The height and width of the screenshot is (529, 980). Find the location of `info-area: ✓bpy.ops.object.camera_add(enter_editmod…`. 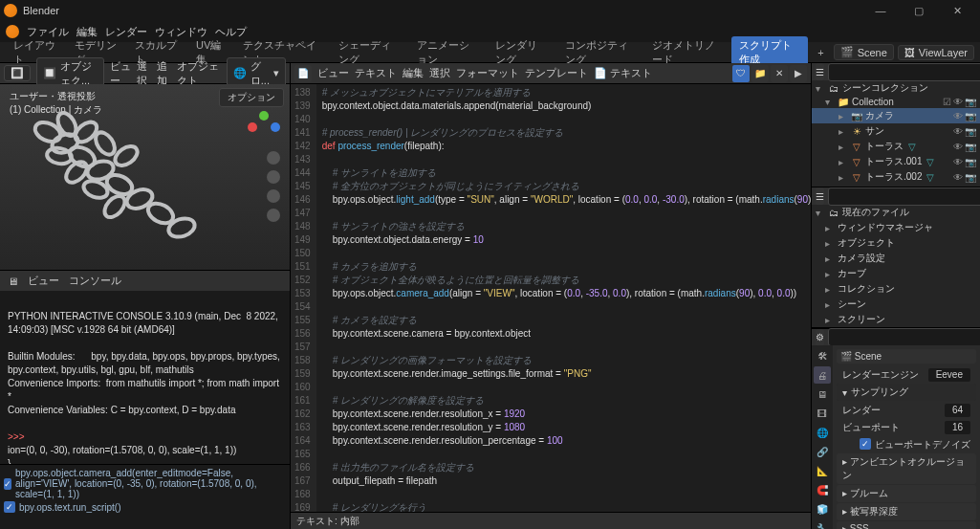

info-area: ✓bpy.ops.object.camera_add(enter_editmod… is located at coordinates (145, 496).